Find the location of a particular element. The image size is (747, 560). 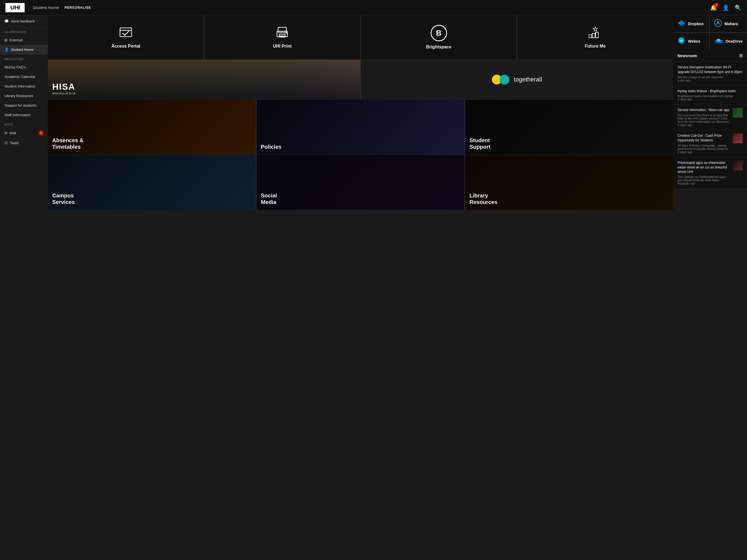

app-tile-future-me: Future Me is located at coordinates (595, 37).